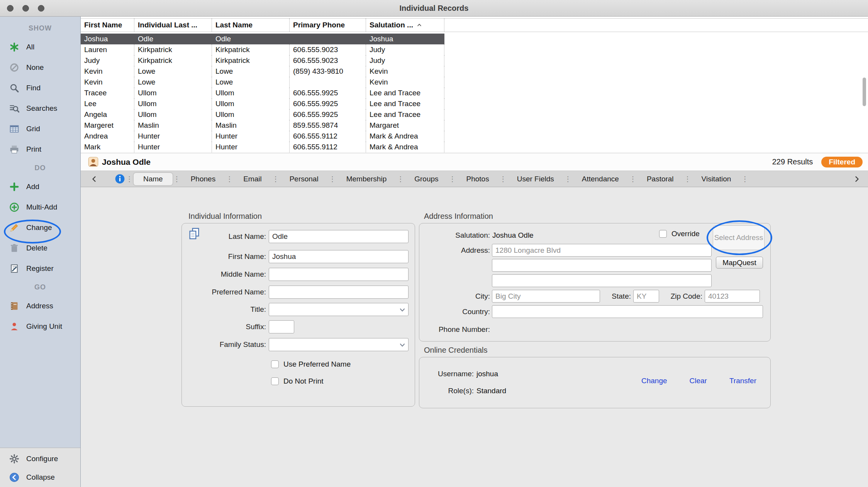 The width and height of the screenshot is (868, 487). Describe the element at coordinates (627, 312) in the screenshot. I see `country-input` at that location.